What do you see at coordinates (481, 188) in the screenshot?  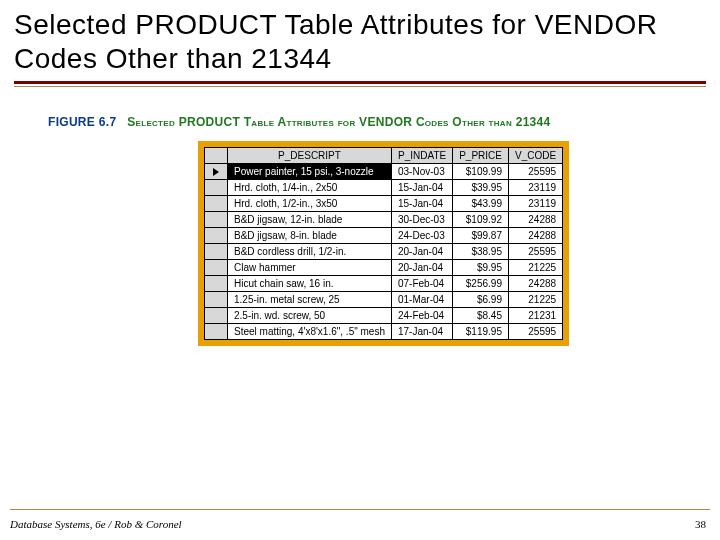 I see `cell-price: $39.95` at bounding box center [481, 188].